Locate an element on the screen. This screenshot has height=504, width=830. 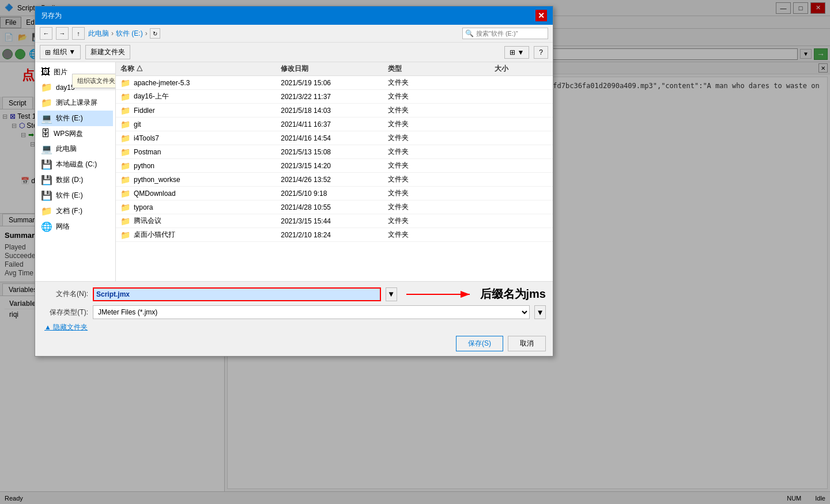
footer-row-hidden: ▲ 隐藏文件夹 is located at coordinates (294, 327).